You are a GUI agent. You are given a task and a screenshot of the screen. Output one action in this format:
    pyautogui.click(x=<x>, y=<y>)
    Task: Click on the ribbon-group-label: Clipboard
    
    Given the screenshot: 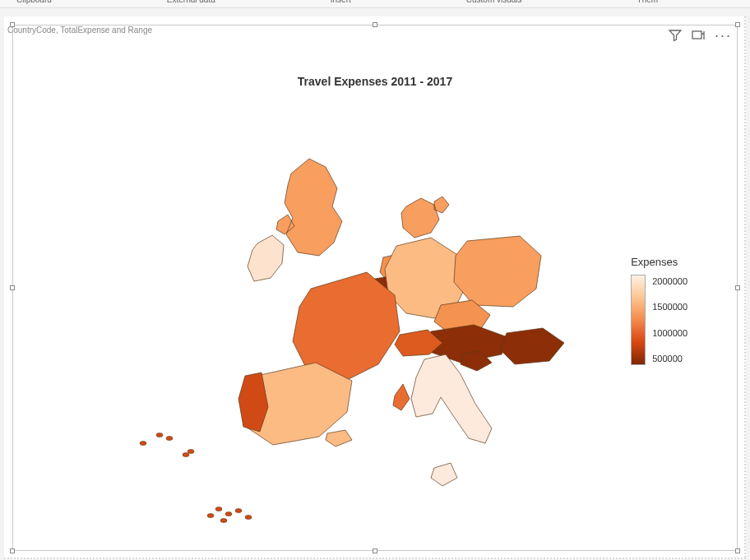 What is the action you would take?
    pyautogui.click(x=35, y=2)
    